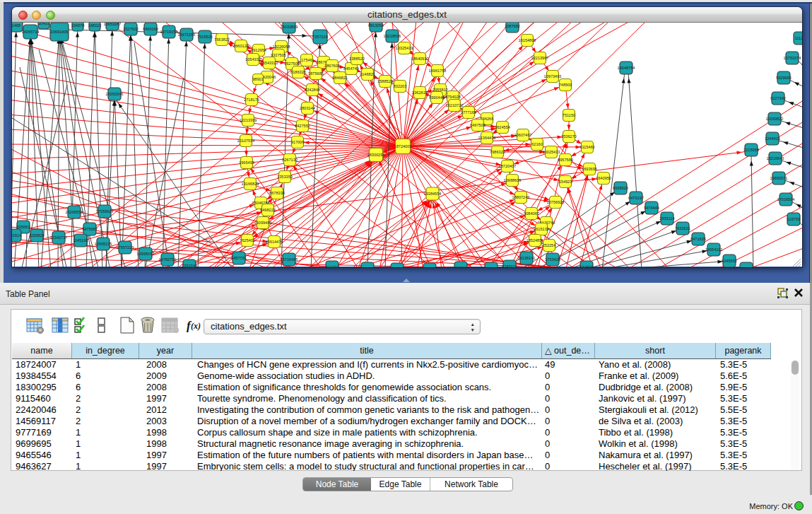  What do you see at coordinates (652, 208) in the screenshot?
I see `svg-text: 9474444` at bounding box center [652, 208].